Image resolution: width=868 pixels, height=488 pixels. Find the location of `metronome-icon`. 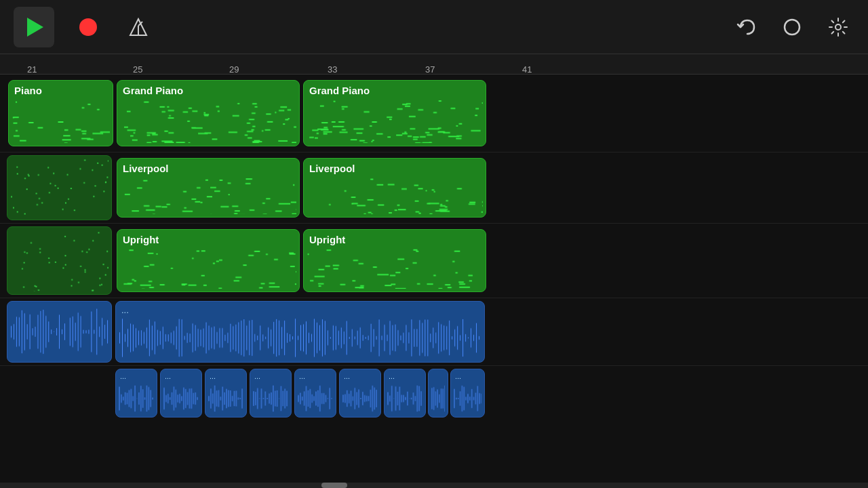

metronome-icon is located at coordinates (138, 27).